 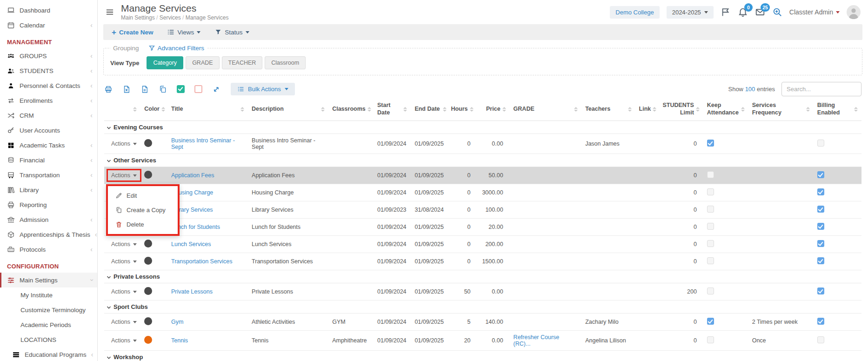 What do you see at coordinates (173, 18) in the screenshot?
I see `breadcrumb-item: Services` at bounding box center [173, 18].